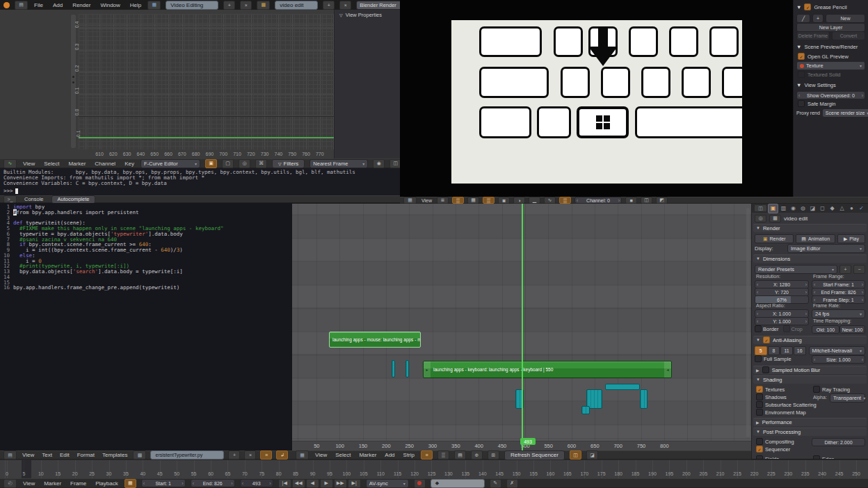 The width and height of the screenshot is (868, 488). I want to click on play-button: ▶, so click(327, 484).